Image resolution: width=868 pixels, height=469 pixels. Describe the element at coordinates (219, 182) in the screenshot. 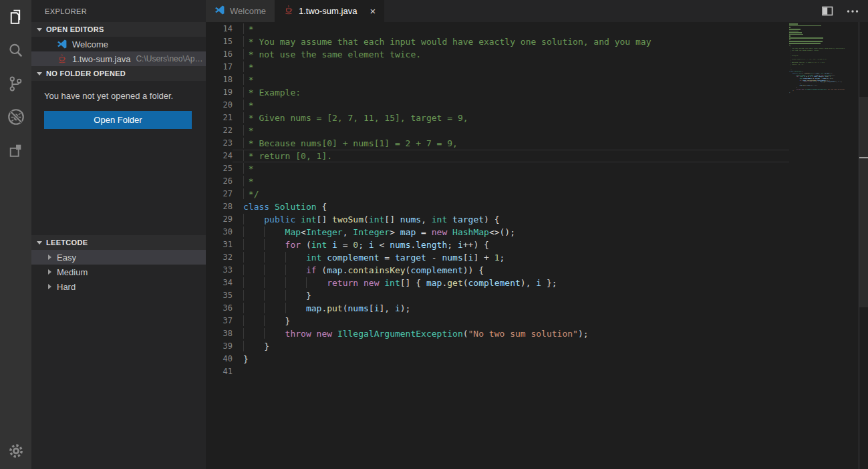

I see `line-number: 26` at that location.